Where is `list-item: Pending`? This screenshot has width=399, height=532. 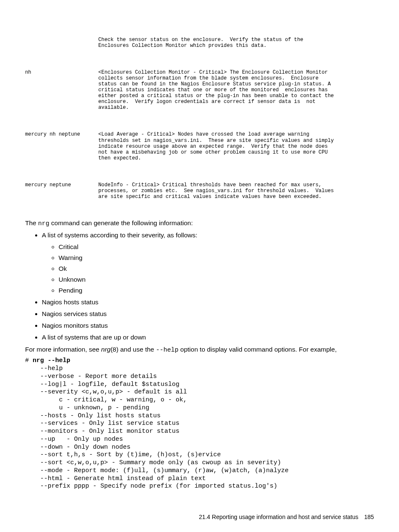 list-item: Pending is located at coordinates (216, 290).